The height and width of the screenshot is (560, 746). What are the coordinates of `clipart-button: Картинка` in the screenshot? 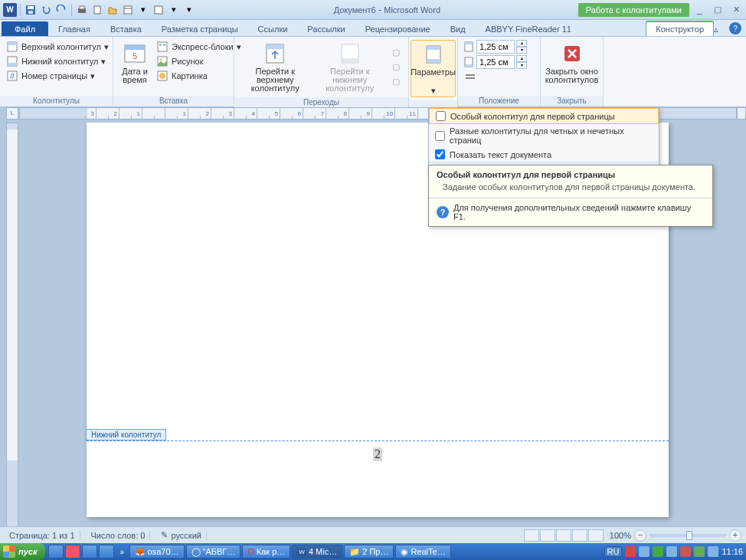 It's located at (199, 76).